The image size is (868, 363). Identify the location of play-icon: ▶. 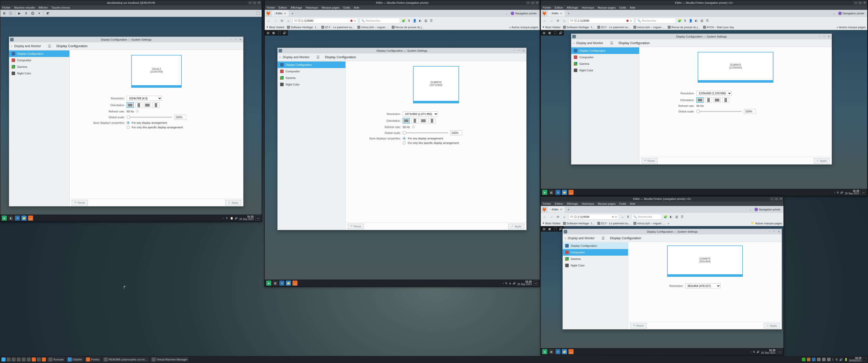
(20, 13).